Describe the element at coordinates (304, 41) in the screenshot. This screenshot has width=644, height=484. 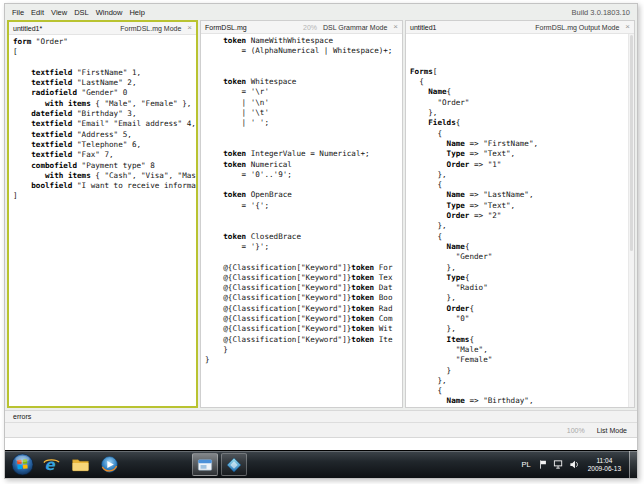
I see `code-line: token NameWithWhitespace` at that location.